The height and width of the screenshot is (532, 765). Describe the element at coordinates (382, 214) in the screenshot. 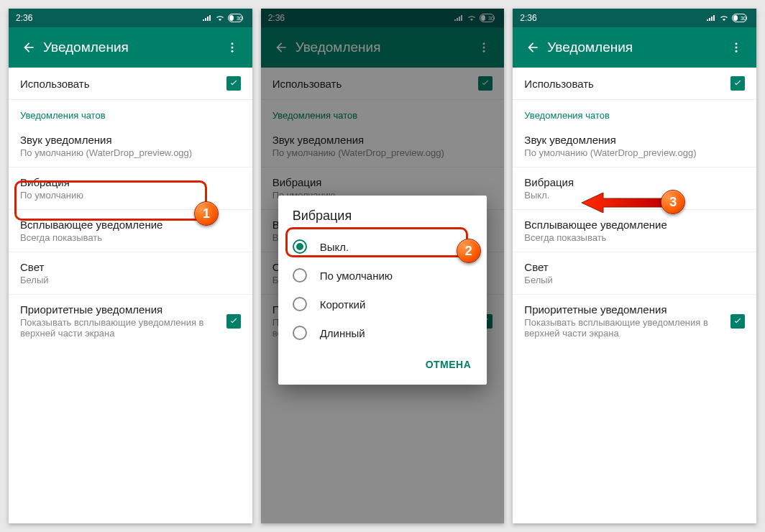

I see `dialog-title: Вибрация` at that location.